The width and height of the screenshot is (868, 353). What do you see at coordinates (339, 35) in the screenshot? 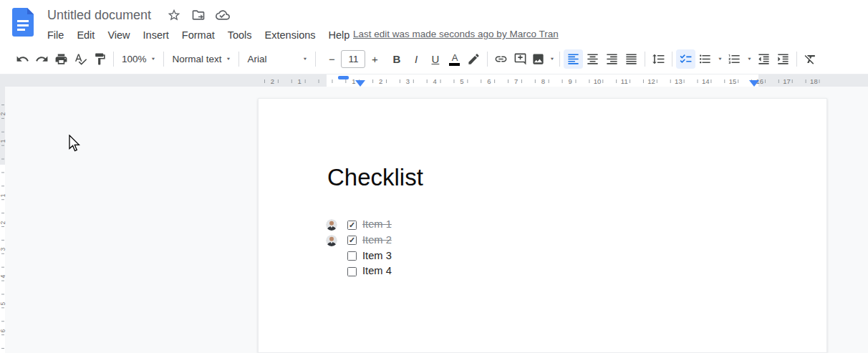
I see `menu-item-help: Help` at bounding box center [339, 35].